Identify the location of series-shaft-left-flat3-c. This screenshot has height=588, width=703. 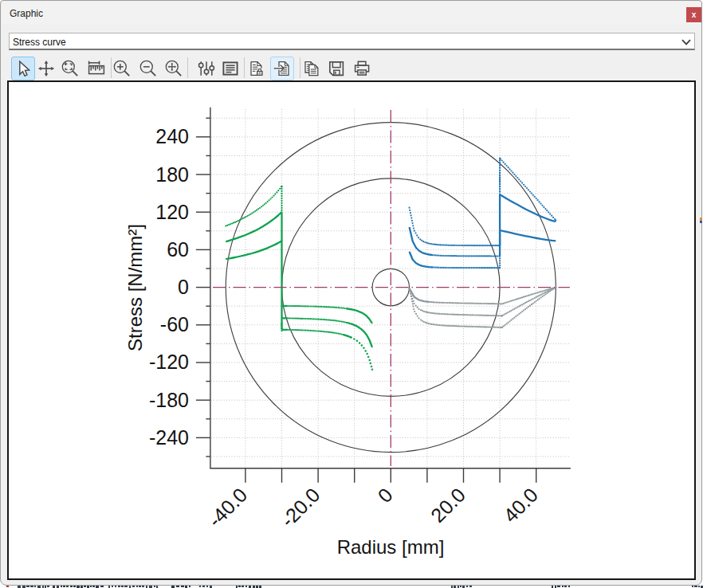
(348, 336).